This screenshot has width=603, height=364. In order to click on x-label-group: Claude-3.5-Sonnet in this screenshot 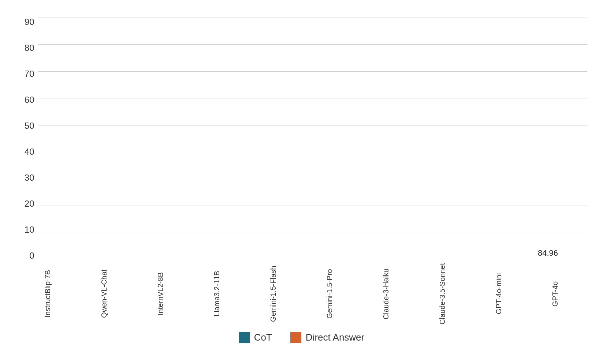, I will do `click(443, 294)`.